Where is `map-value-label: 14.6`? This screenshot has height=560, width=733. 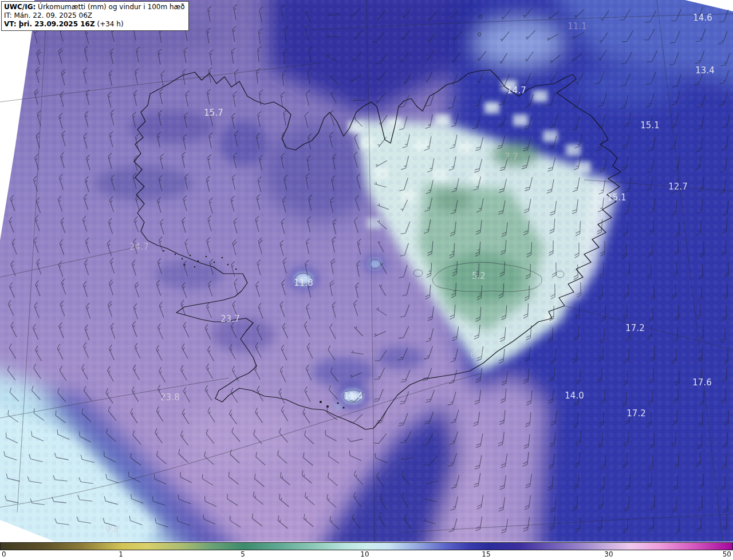 map-value-label: 14.6 is located at coordinates (702, 18).